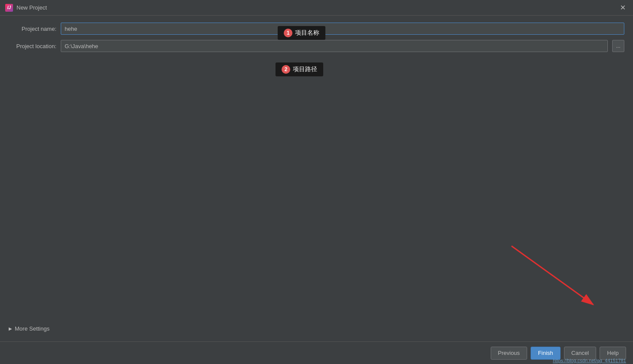 The height and width of the screenshot is (364, 633). What do you see at coordinates (286, 69) in the screenshot?
I see `callout-badge-2: 2` at bounding box center [286, 69].